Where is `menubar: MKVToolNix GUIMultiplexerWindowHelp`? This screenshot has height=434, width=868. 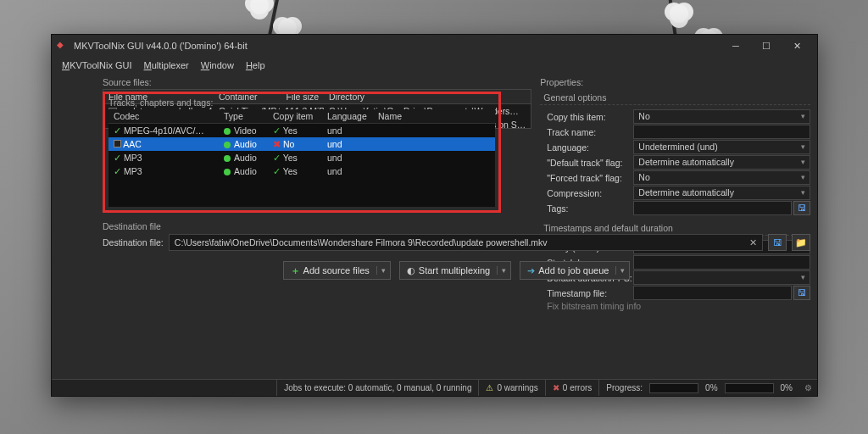
menubar: MKVToolNix GUIMultiplexerWindowHelp is located at coordinates (434, 65).